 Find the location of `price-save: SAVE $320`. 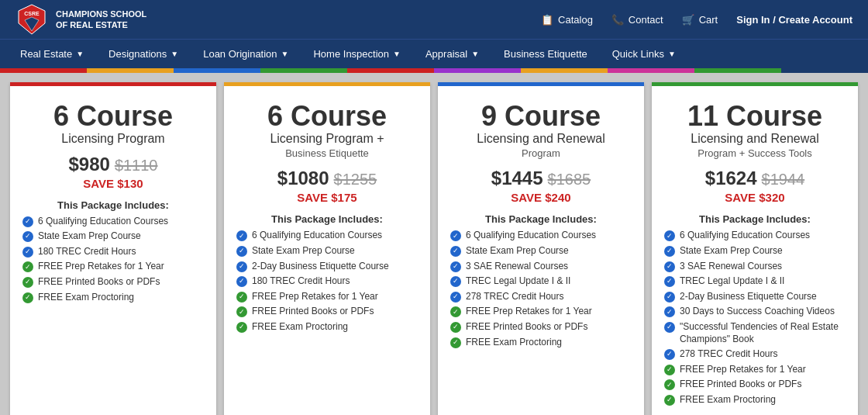

price-save: SAVE $320 is located at coordinates (755, 197).